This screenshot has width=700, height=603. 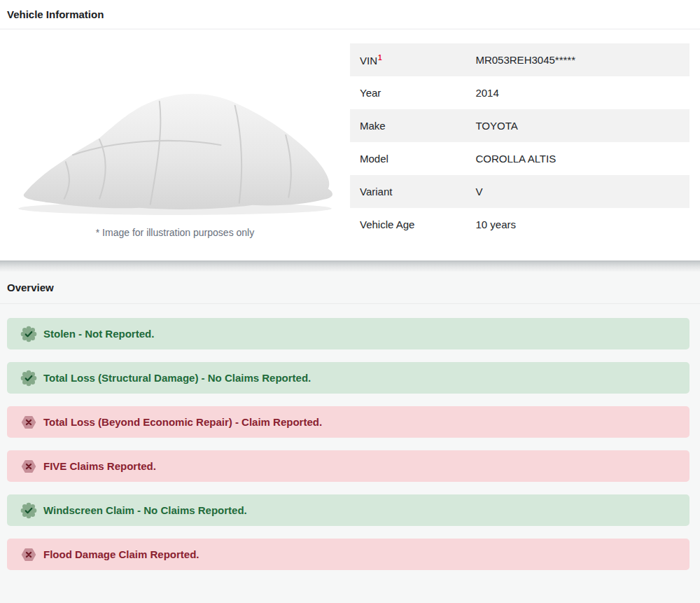 I want to click on alert-text: Stolen - Not Reported., so click(x=99, y=333).